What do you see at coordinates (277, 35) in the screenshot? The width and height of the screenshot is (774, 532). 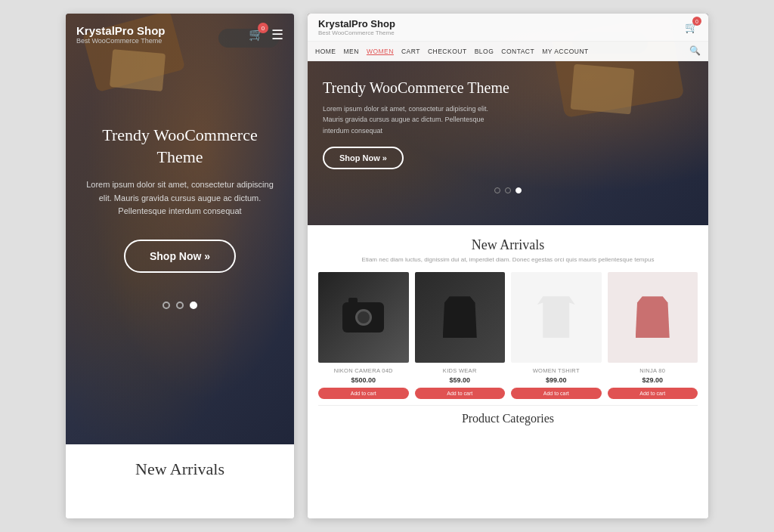 I see `hamburger-icon: ☰` at bounding box center [277, 35].